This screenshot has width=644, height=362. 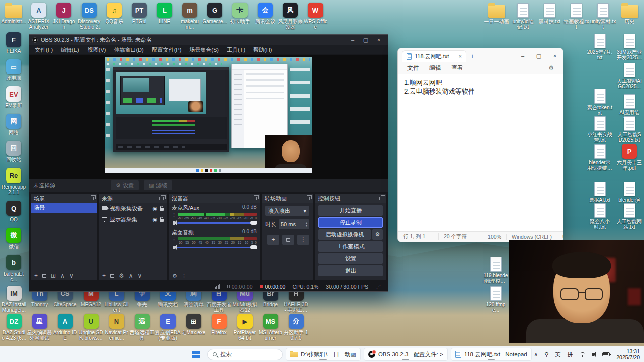 I want to click on scene-list-item: 场景, so click(x=63, y=208).